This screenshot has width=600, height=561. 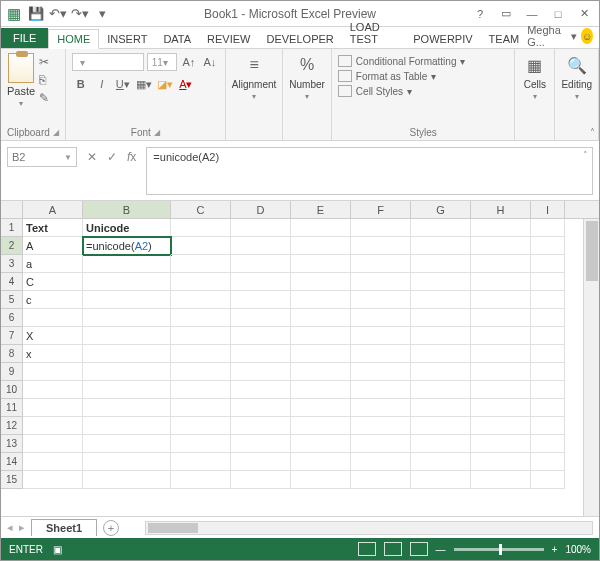 What do you see at coordinates (321, 246) in the screenshot?
I see `cell-E2` at bounding box center [321, 246].